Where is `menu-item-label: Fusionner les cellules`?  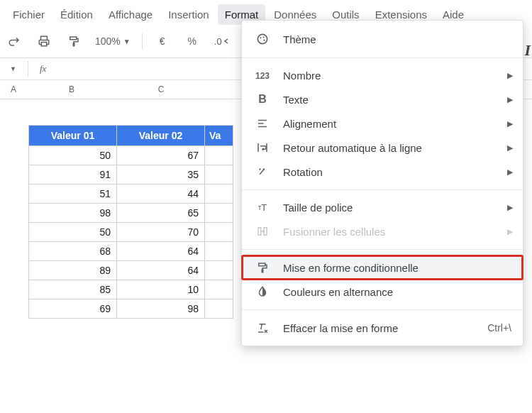 menu-item-label: Fusionner les cellules is located at coordinates (334, 231).